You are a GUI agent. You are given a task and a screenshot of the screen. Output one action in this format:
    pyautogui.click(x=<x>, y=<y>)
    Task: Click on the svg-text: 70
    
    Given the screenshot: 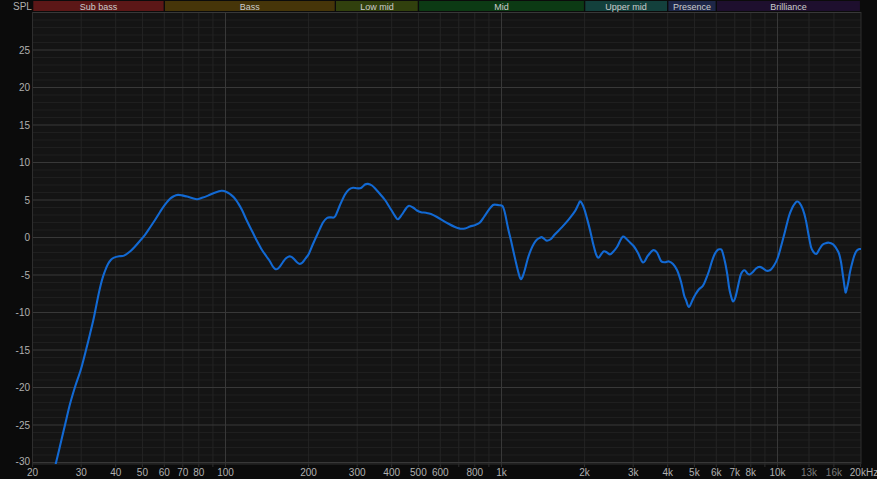 What is the action you would take?
    pyautogui.click(x=183, y=472)
    